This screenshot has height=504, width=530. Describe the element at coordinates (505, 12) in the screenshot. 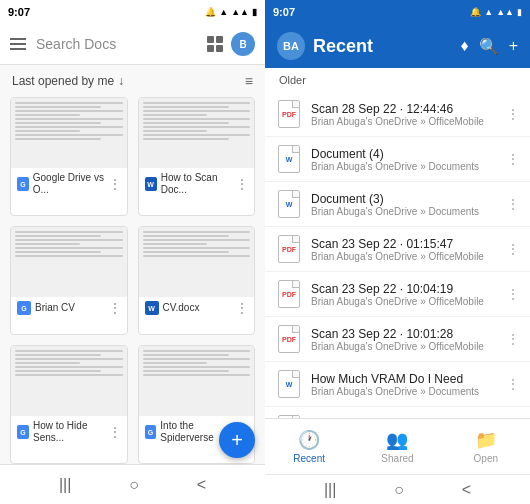

I see `r-signal-icon: ▲▲` at that location.